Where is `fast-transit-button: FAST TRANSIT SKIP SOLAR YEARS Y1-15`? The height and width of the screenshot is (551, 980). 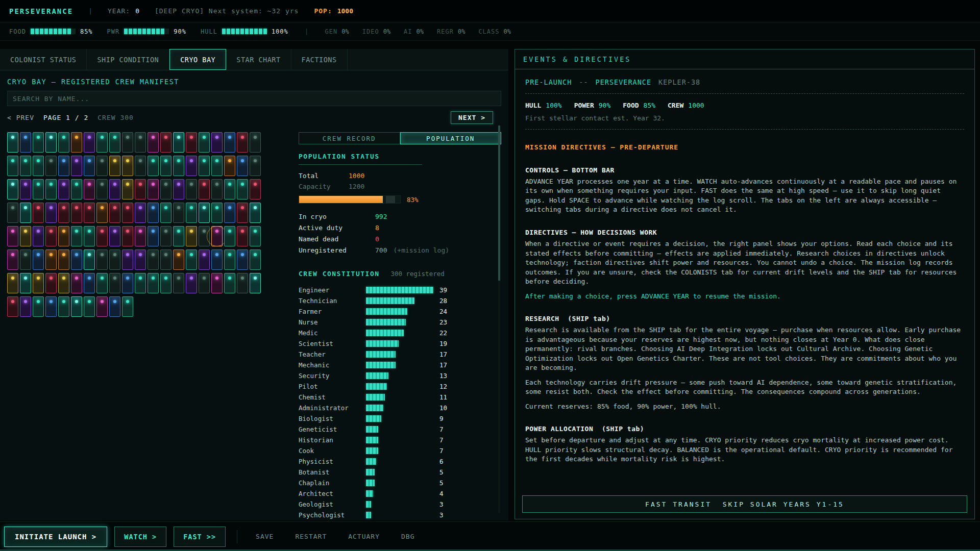
fast-transit-button: FAST TRANSIT SKIP SOLAR YEARS Y1-15 is located at coordinates (745, 504).